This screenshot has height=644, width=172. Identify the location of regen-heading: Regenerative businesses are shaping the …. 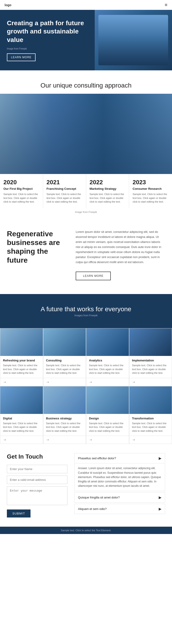
(37, 247).